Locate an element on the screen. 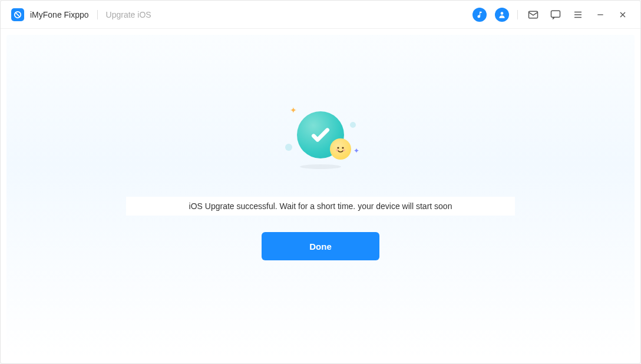 The width and height of the screenshot is (641, 364). shadow is located at coordinates (320, 167).